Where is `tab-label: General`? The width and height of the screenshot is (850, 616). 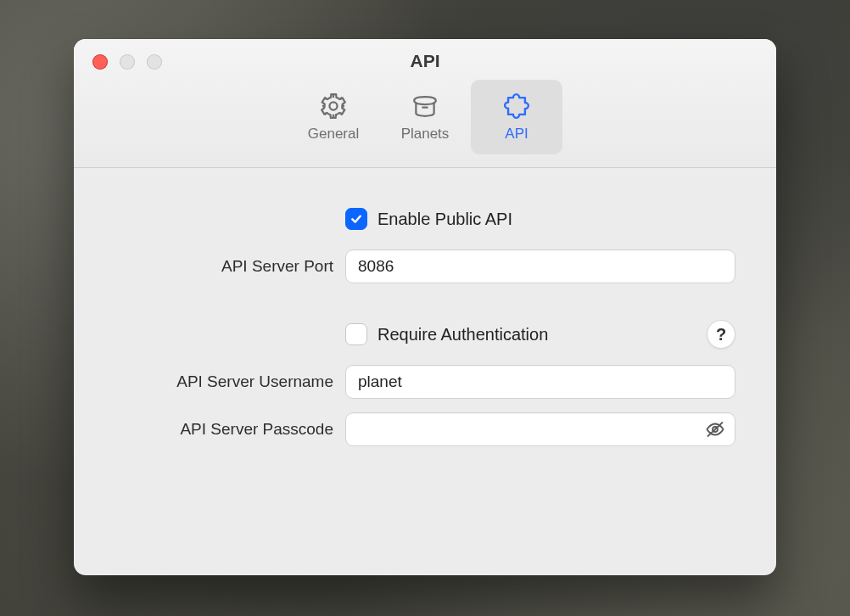 tab-label: General is located at coordinates (333, 134).